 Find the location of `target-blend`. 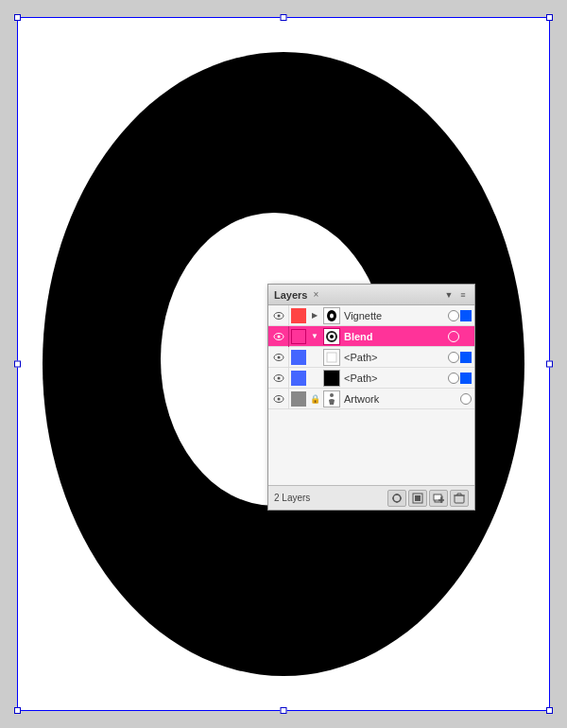

target-blend is located at coordinates (454, 337).